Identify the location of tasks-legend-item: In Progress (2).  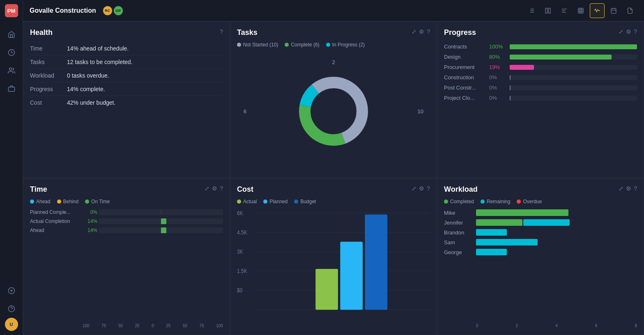
(345, 45).